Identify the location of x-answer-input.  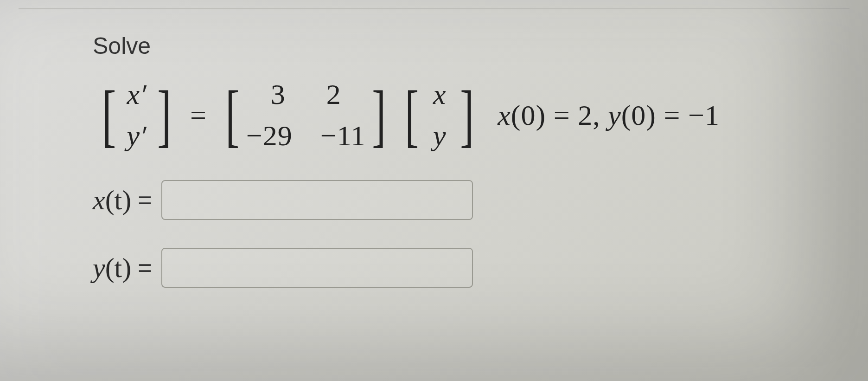
(317, 200).